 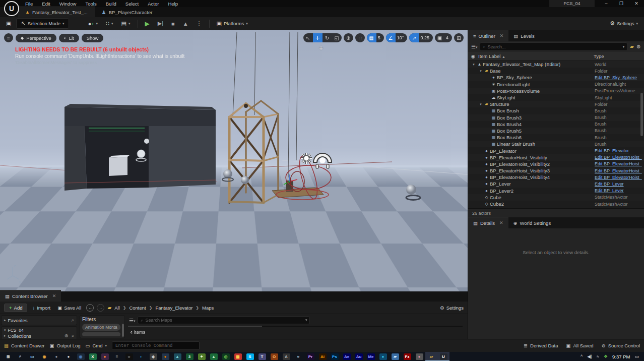 What do you see at coordinates (173, 24) in the screenshot?
I see `stop-button: ■` at bounding box center [173, 24].